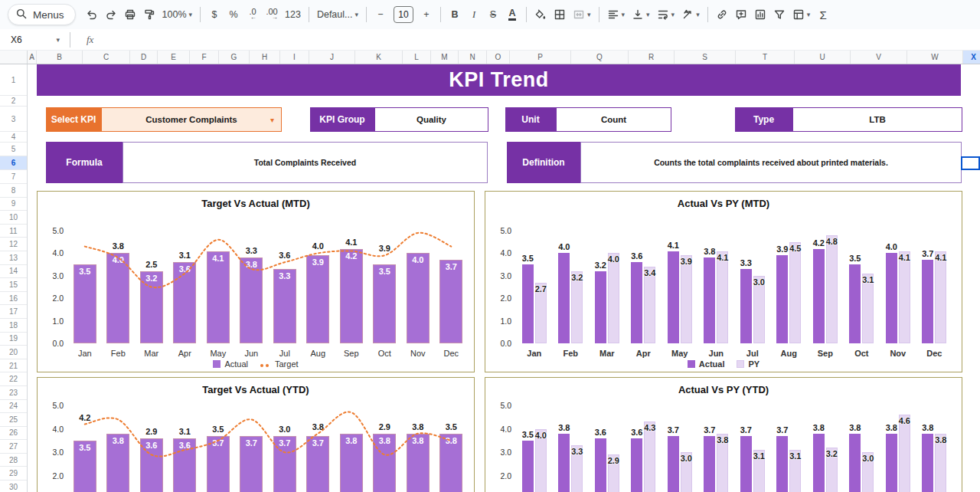  I want to click on font-select: Defaul...▾, so click(338, 15).